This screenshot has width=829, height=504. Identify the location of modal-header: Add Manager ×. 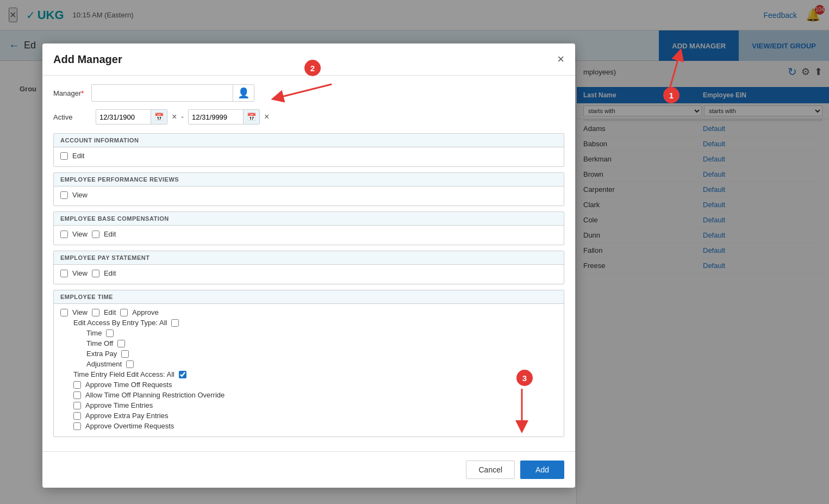
(309, 60).